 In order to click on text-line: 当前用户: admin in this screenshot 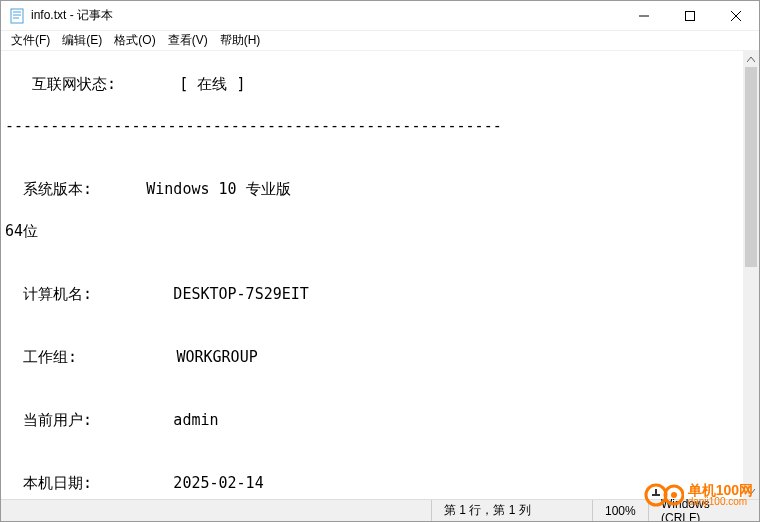, I will do `click(372, 420)`.